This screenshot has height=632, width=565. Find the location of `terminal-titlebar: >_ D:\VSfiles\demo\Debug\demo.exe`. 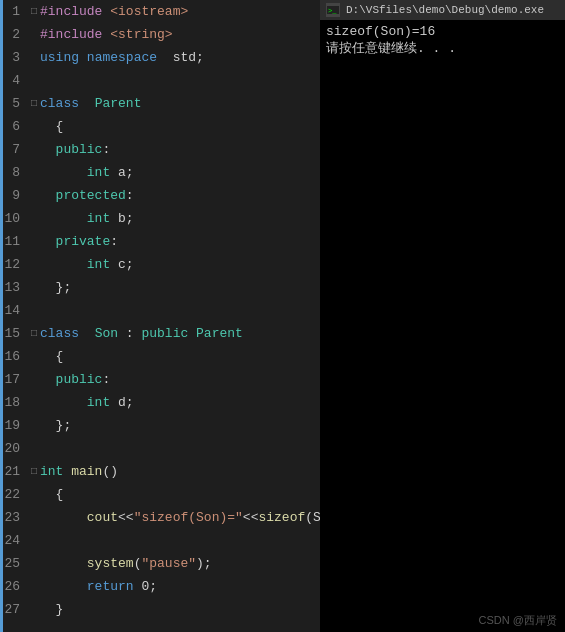

terminal-titlebar: >_ D:\VSfiles\demo\Debug\demo.exe is located at coordinates (442, 10).